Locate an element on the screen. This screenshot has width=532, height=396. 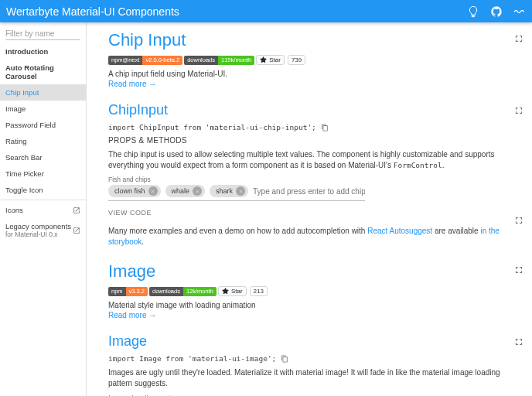
lightbulb-icon is located at coordinates (473, 12).